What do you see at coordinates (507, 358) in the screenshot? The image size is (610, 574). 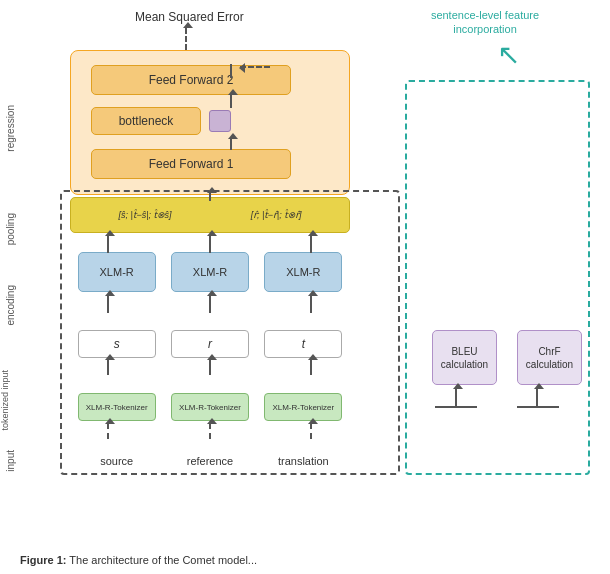 I see `metrics-row: BLEU calculation ChrF calculation` at bounding box center [507, 358].